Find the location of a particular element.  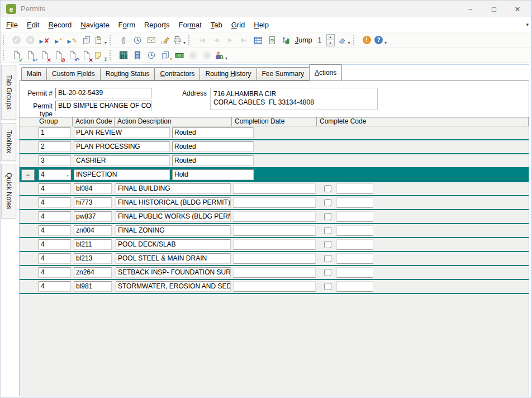

action-description-field: FINAL PUBLIC WORKS (BLDG PERMIT) is located at coordinates (173, 217).